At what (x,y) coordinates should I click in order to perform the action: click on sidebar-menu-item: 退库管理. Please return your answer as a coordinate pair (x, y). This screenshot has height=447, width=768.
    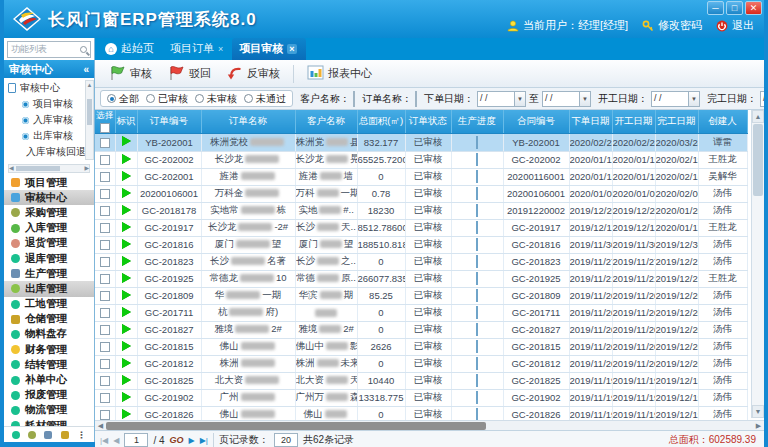
    Looking at the image, I should click on (49, 258).